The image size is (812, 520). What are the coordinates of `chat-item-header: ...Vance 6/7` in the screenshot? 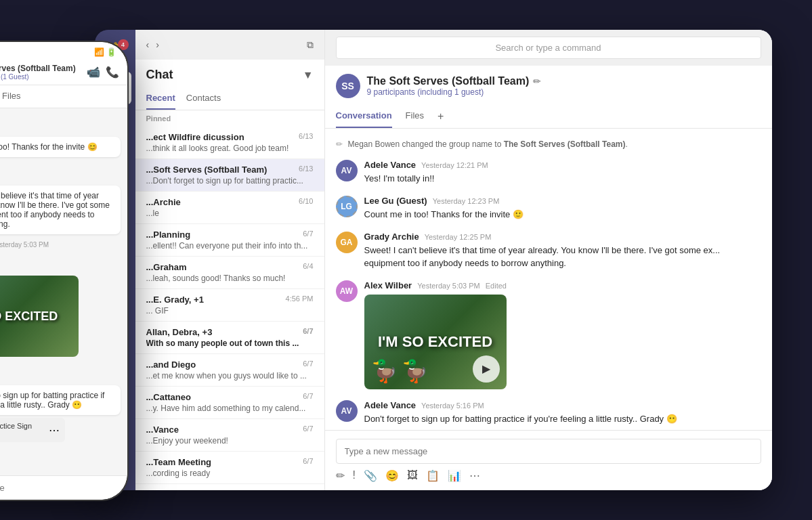 It's located at (230, 429).